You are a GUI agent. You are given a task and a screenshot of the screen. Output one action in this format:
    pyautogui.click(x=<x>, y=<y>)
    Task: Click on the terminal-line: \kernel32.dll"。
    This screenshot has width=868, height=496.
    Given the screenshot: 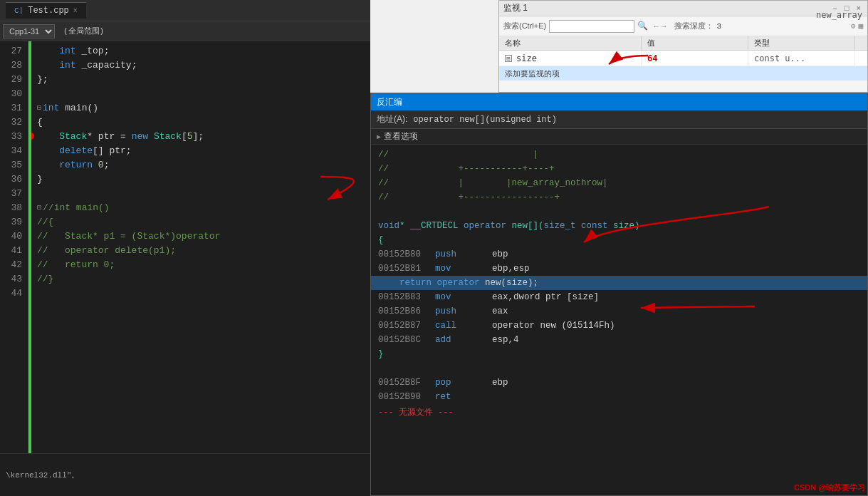 What is the action you would take?
    pyautogui.click(x=43, y=475)
    